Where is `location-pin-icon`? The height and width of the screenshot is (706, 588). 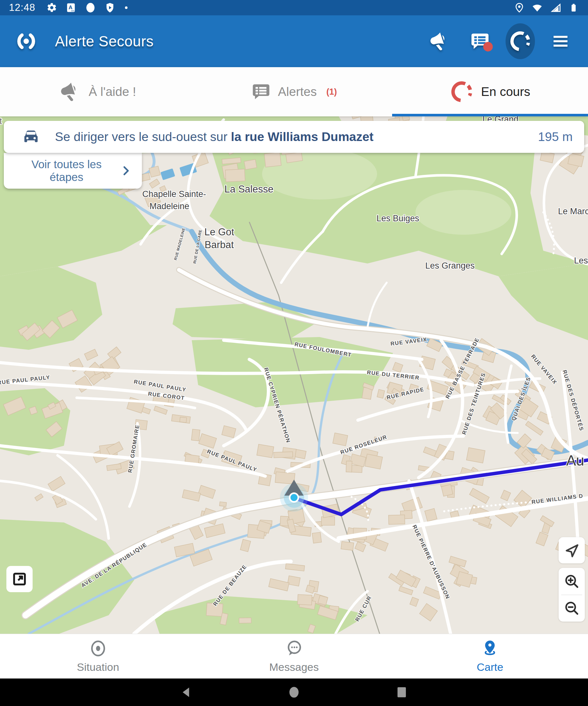 location-pin-icon is located at coordinates (519, 8).